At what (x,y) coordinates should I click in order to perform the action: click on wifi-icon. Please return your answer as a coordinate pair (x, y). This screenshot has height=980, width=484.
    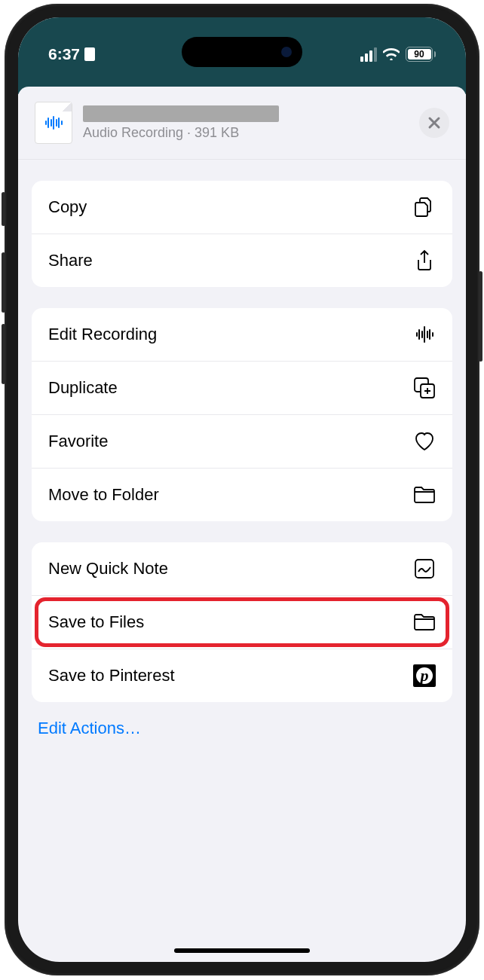
    Looking at the image, I should click on (391, 54).